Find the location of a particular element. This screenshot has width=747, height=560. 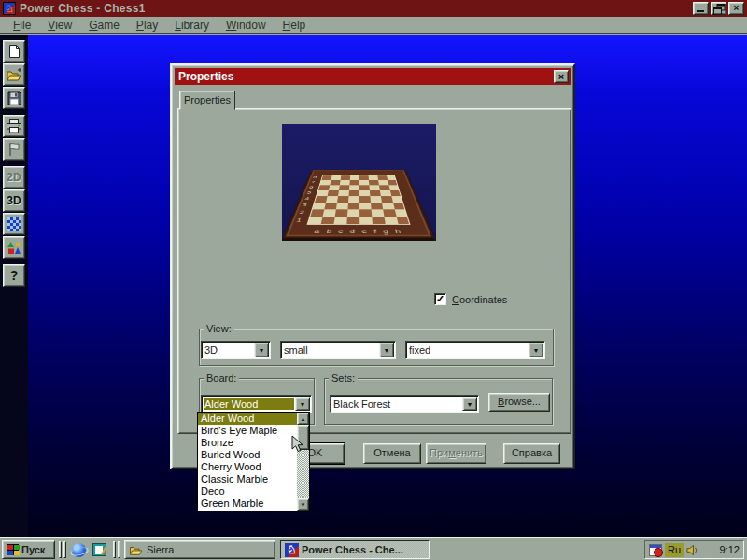

taskbar: Пуск Sierra ♘ Power Chess - Che... Ru is located at coordinates (374, 549).